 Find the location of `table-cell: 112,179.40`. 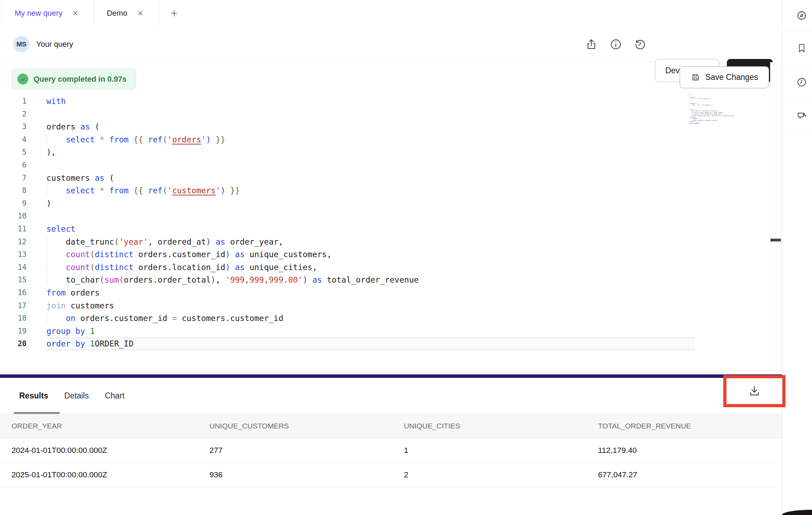

table-cell: 112,179.40 is located at coordinates (690, 450).